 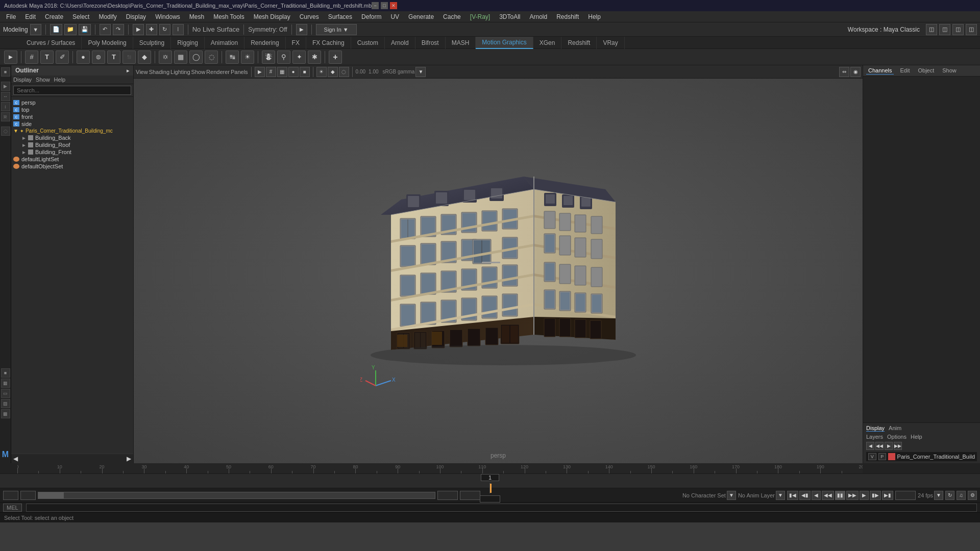 What do you see at coordinates (302, 30) in the screenshot?
I see `render-btn: ▶` at bounding box center [302, 30].